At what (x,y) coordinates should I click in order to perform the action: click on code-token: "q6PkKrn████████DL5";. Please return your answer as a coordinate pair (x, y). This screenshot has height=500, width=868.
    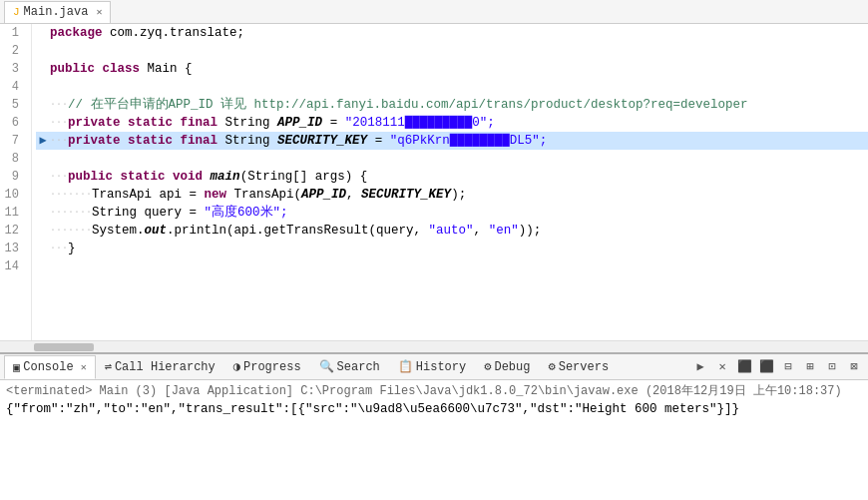
    Looking at the image, I should click on (469, 141).